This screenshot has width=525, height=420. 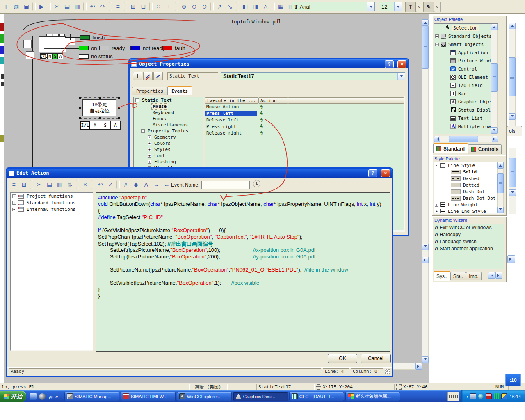 What do you see at coordinates (454, 396) in the screenshot?
I see `input-method-icon` at bounding box center [454, 396].